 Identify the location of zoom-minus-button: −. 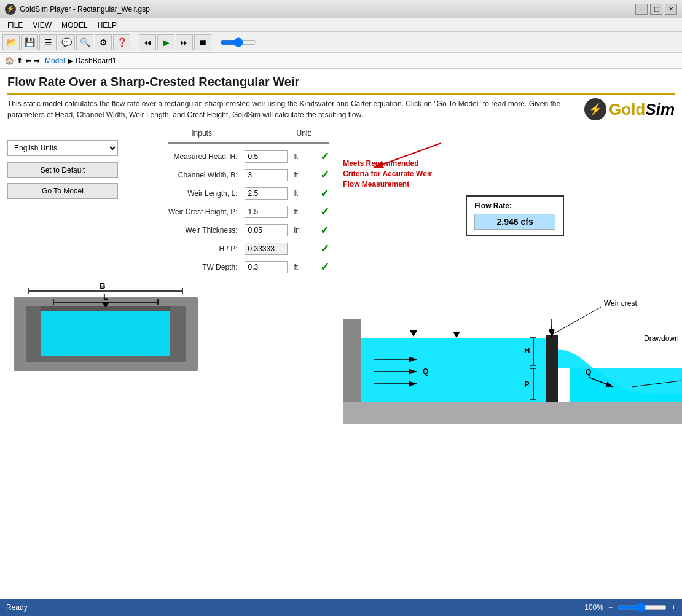
(611, 607).